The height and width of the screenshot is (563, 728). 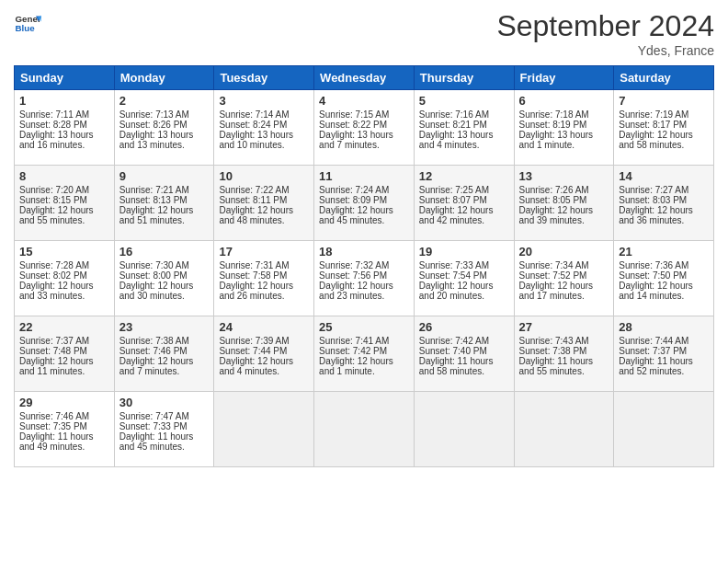 I want to click on svg-text: Blue, so click(x=26, y=28).